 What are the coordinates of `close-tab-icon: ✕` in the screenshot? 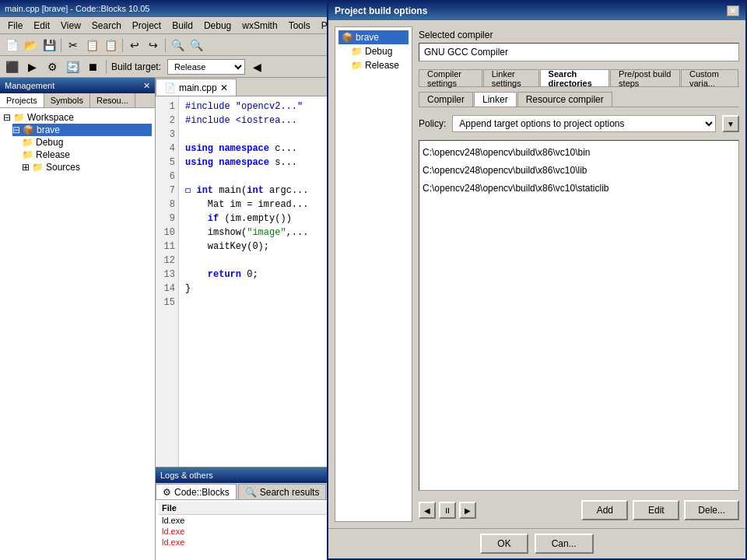 It's located at (224, 88).